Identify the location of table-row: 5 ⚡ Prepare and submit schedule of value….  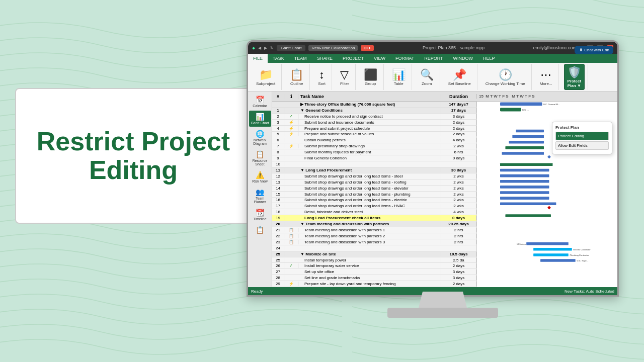
(374, 135).